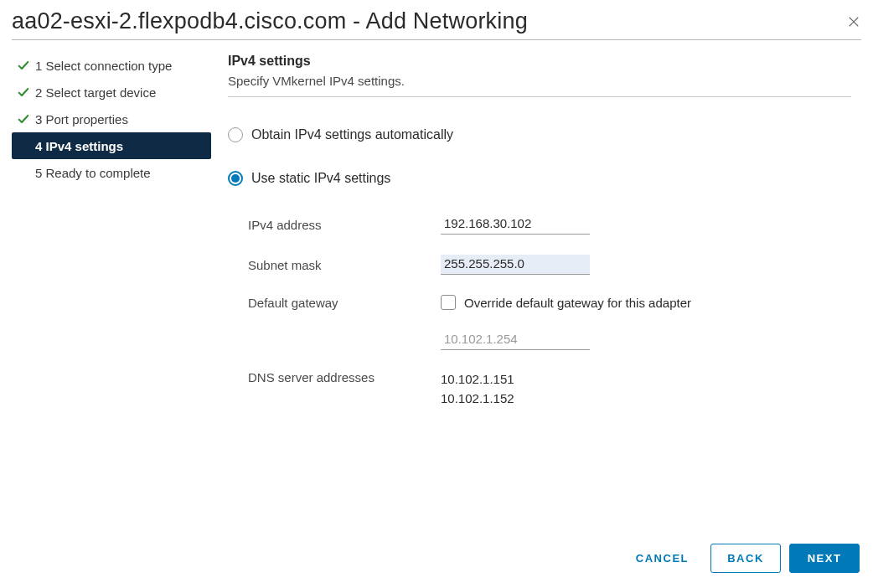 The height and width of the screenshot is (588, 873). What do you see at coordinates (824, 558) in the screenshot?
I see `next-button: NEXT` at bounding box center [824, 558].